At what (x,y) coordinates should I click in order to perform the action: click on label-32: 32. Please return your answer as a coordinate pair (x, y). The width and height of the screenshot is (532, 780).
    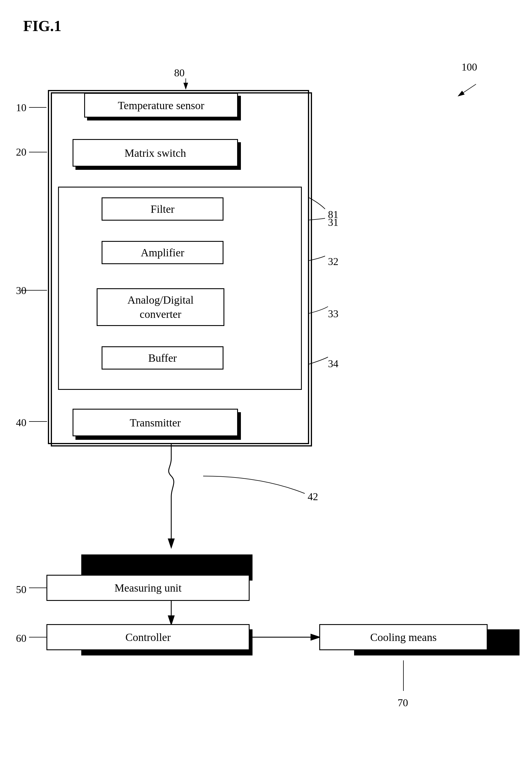
    Looking at the image, I should click on (333, 261).